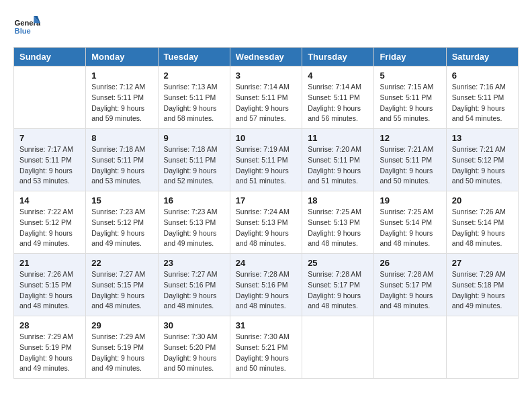  I want to click on calendar-week-row: 14Sunrise: 7:22 AMSunset: 5:12 PMDayligh…, so click(266, 223).